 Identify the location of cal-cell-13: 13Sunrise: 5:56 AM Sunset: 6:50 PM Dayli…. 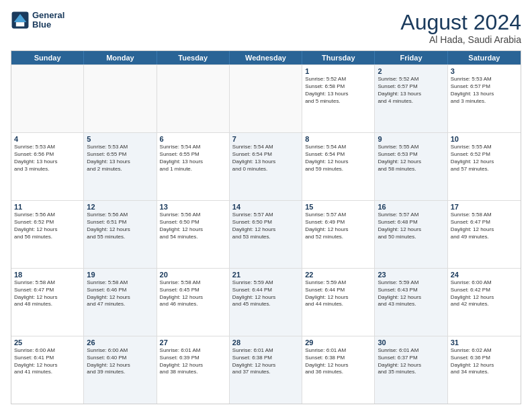
(193, 234).